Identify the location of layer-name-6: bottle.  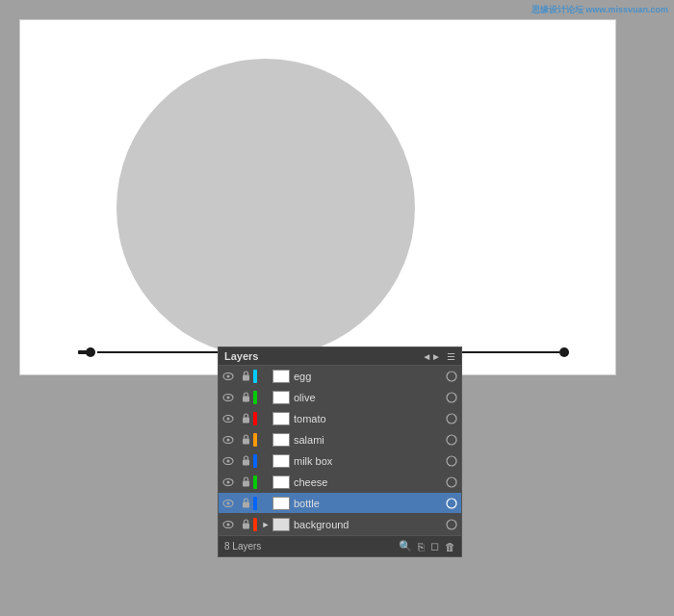
(368, 503).